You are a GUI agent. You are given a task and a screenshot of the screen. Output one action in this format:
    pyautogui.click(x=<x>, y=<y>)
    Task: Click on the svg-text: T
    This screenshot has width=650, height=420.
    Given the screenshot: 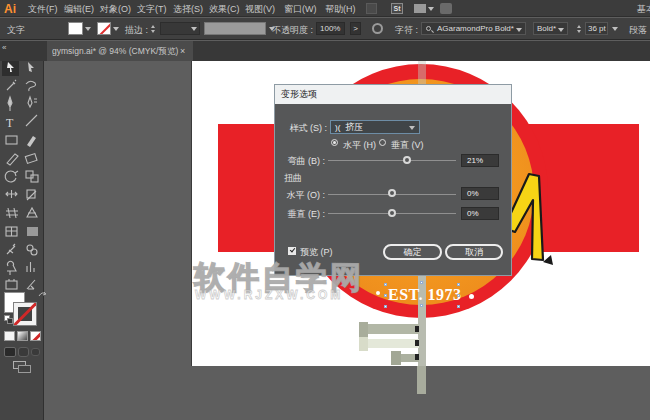 What is the action you would take?
    pyautogui.click(x=10, y=123)
    